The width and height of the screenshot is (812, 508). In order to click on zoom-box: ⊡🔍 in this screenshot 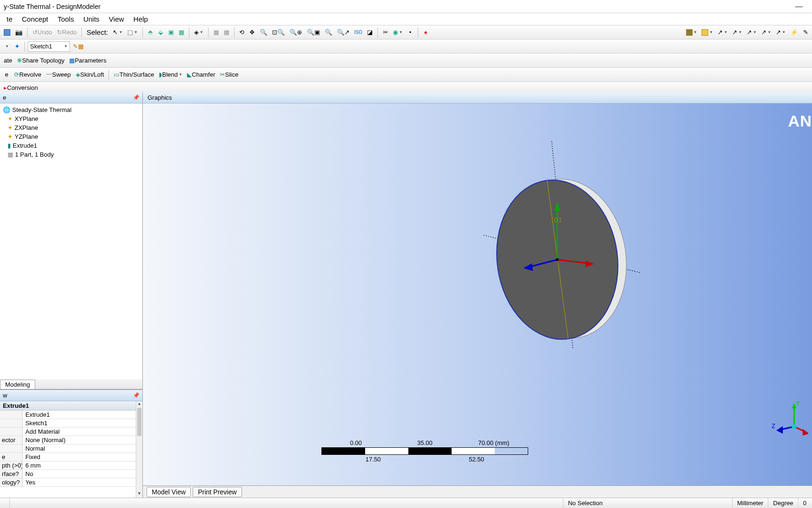, I will do `click(278, 32)`.